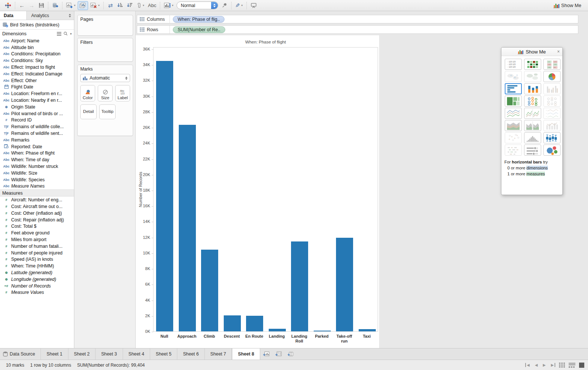 The image size is (588, 370). I want to click on sheet-tab-sheet-7: Sheet 7, so click(219, 354).